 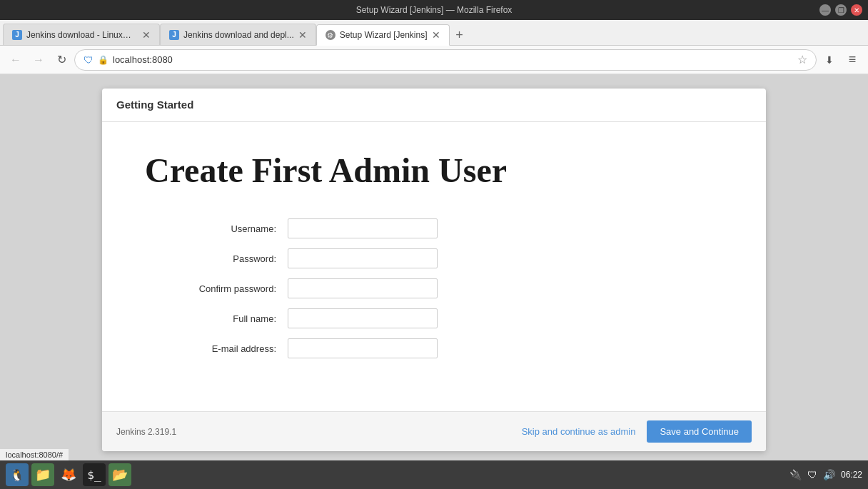 I want to click on panel-header-title: Getting Started, so click(x=155, y=104).